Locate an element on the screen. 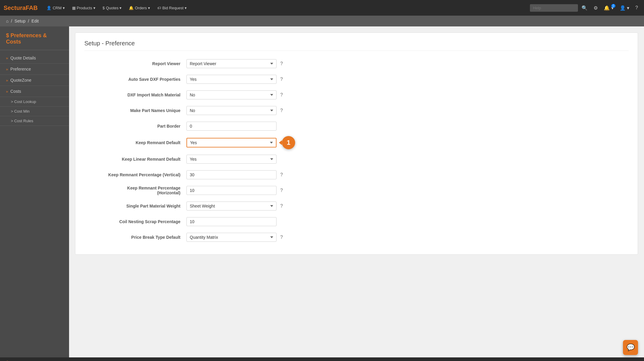 This screenshot has height=361, width=644. chat-widget-button: 💬 is located at coordinates (630, 347).